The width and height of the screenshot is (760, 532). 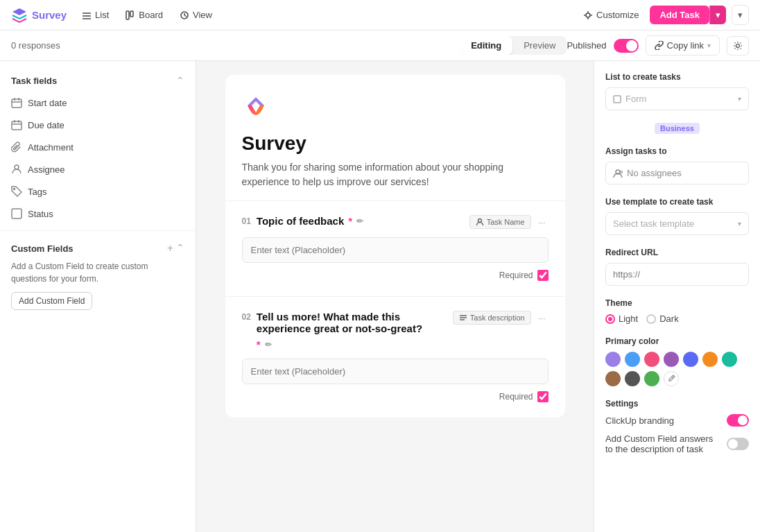 I want to click on form-logo, so click(x=256, y=105).